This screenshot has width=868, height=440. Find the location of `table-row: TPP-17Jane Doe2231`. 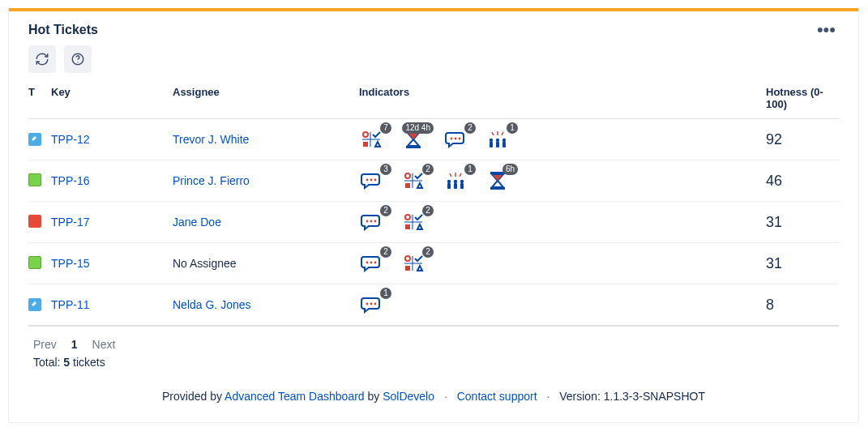

table-row: TPP-17Jane Doe2231 is located at coordinates (434, 222).